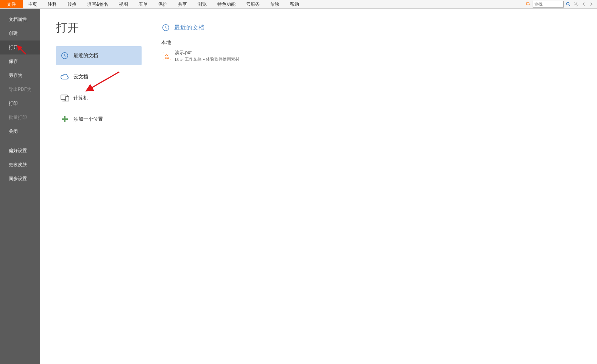 The height and width of the screenshot is (364, 597). I want to click on sidebar-item-save-as: 另存为, so click(20, 76).